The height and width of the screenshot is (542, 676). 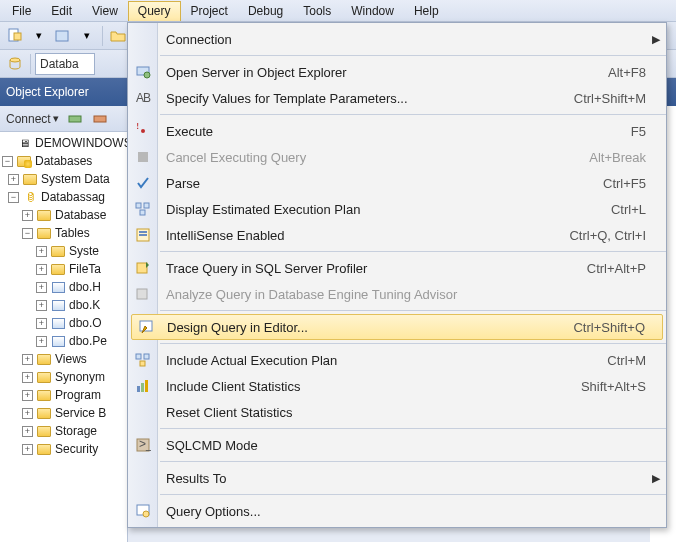 What do you see at coordinates (75, 119) in the screenshot?
I see `connect-icon` at bounding box center [75, 119].